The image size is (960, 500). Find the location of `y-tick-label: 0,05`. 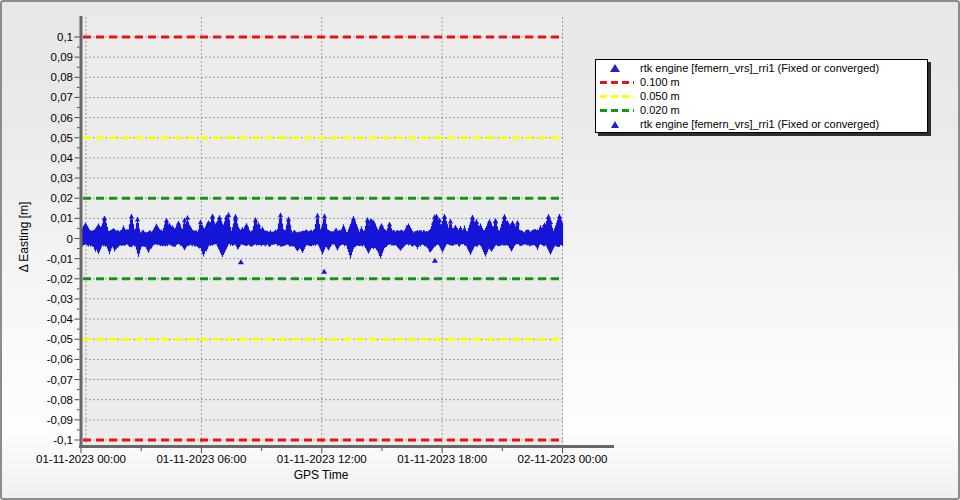

y-tick-label: 0,05 is located at coordinates (62, 138).